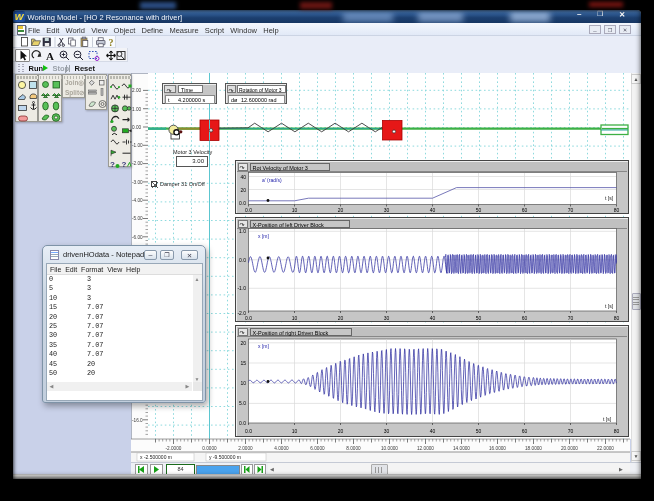  I want to click on svg-text: 0.0000, so click(210, 448).